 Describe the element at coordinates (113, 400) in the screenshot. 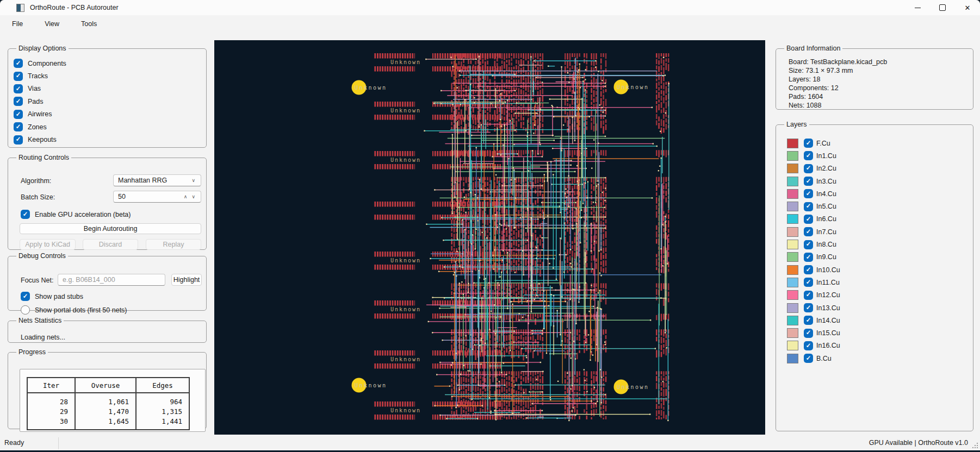

I see `progress-panel: IterOveruseEdges281,061964291,4701,31530…` at that location.